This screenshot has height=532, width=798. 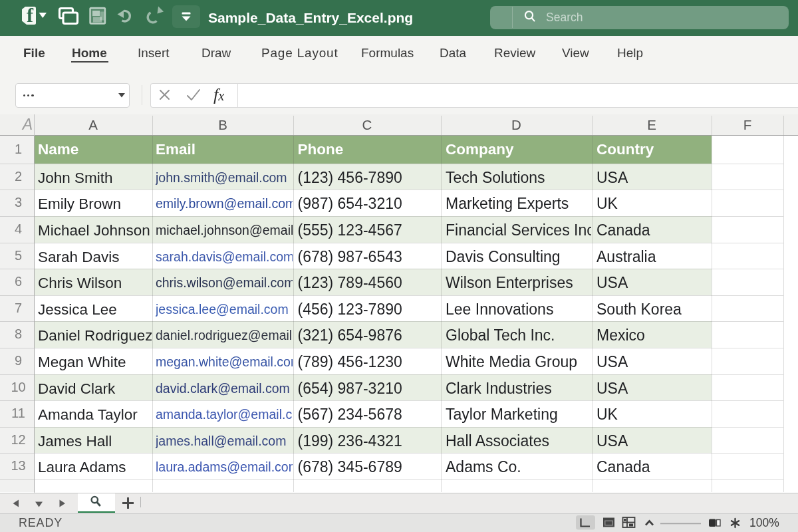 I want to click on svg-text: f, so click(x=31, y=15).